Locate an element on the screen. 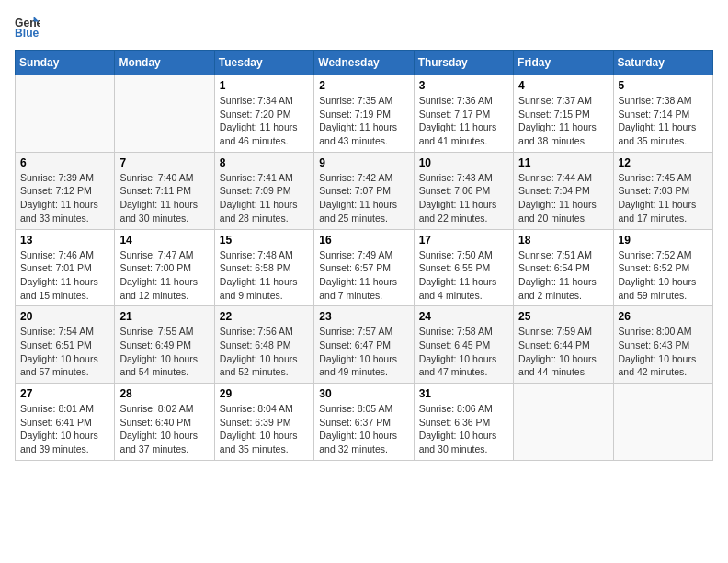 This screenshot has width=728, height=563. sunset-time: Sunset: 7:11 PM is located at coordinates (155, 190).